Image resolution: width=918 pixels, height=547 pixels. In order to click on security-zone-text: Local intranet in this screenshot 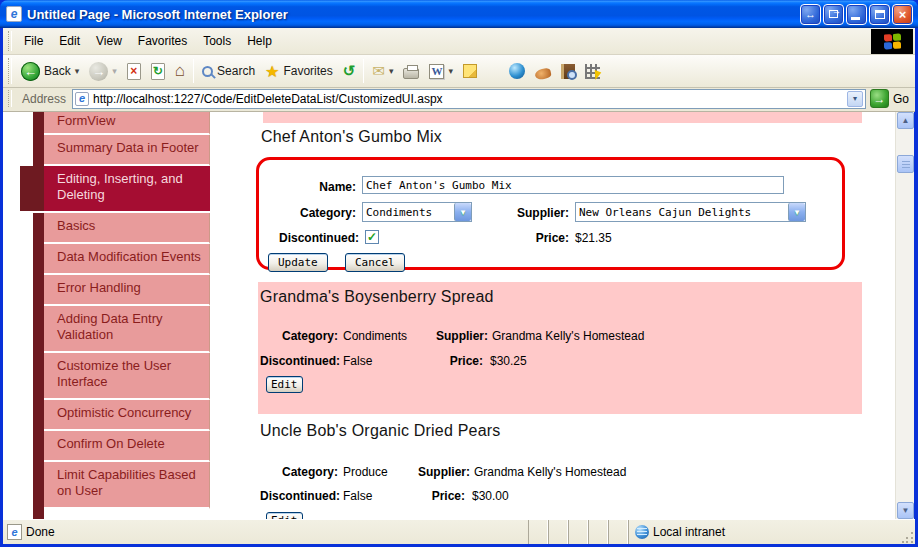, I will do `click(689, 532)`.